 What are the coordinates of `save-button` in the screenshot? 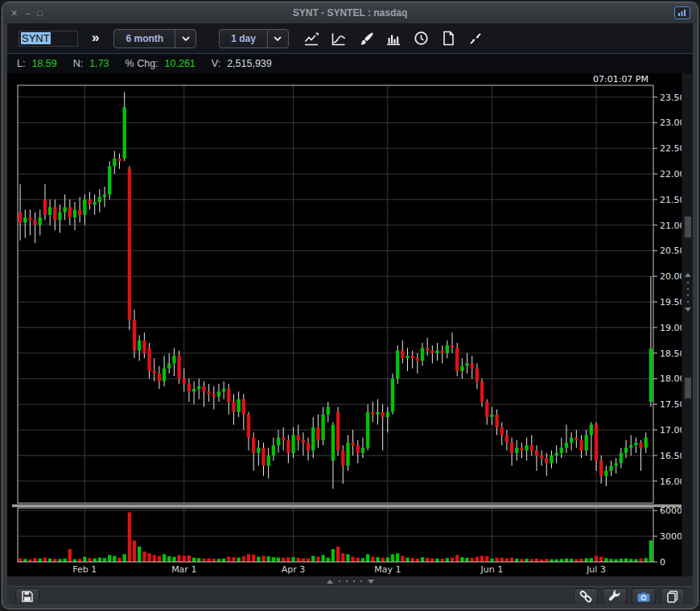 It's located at (27, 597).